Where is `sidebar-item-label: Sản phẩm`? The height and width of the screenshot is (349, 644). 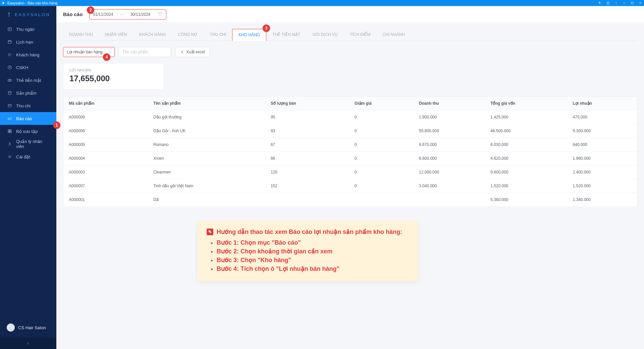 sidebar-item-label: Sản phẩm is located at coordinates (26, 93).